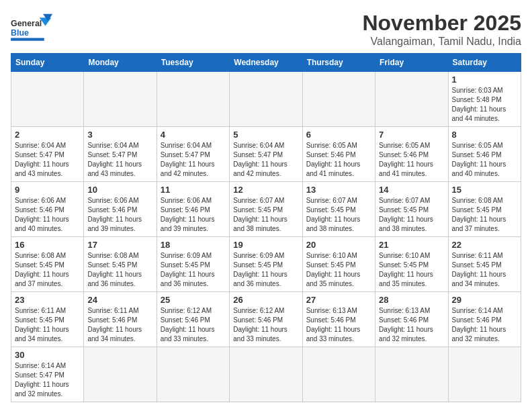 The image size is (532, 411). I want to click on header-day-monday: Monday, so click(120, 63).